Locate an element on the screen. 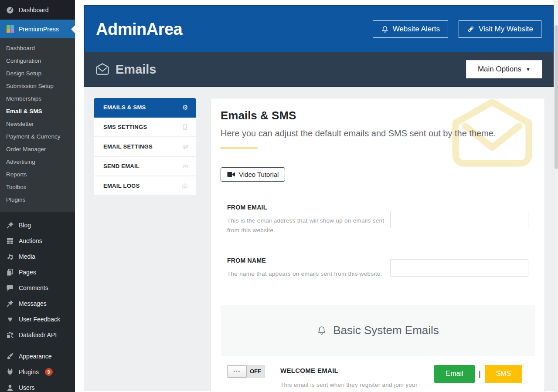 The height and width of the screenshot is (392, 558). sidebar-item-label: PremiumPress is located at coordinates (39, 29).